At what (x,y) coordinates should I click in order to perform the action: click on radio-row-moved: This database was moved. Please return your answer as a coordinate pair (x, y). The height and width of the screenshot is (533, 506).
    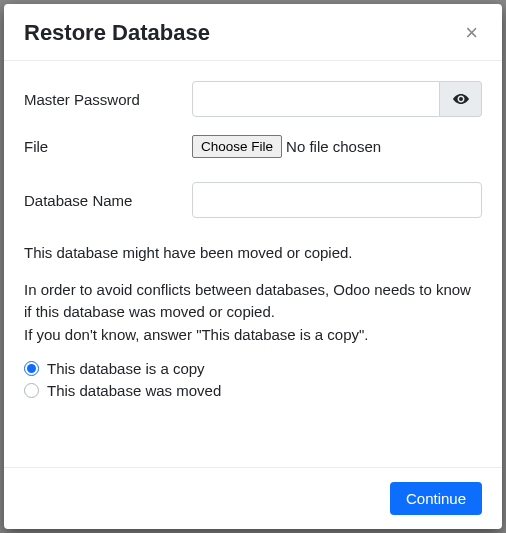
    Looking at the image, I should click on (253, 390).